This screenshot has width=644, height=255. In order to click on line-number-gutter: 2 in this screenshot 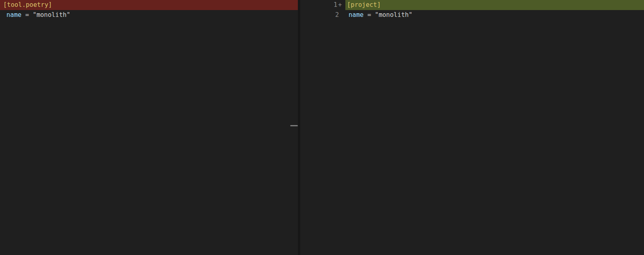, I will do `click(324, 133)`.